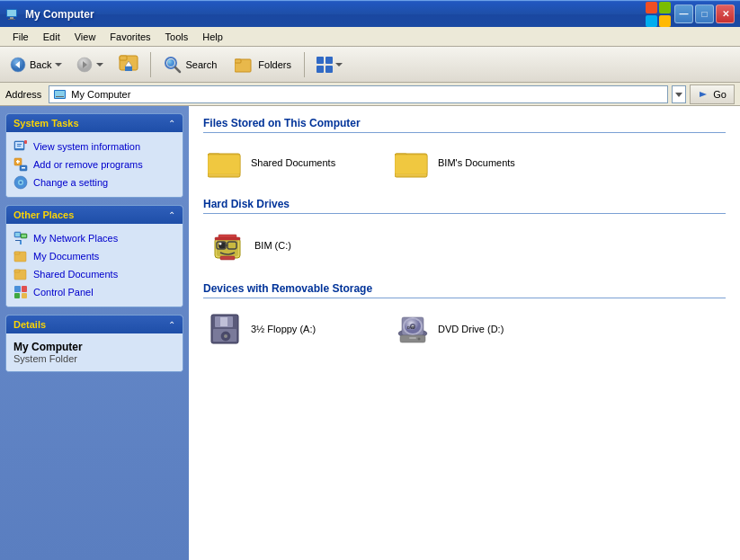 The image size is (740, 560). Describe the element at coordinates (245, 65) in the screenshot. I see `folders-icon` at that location.